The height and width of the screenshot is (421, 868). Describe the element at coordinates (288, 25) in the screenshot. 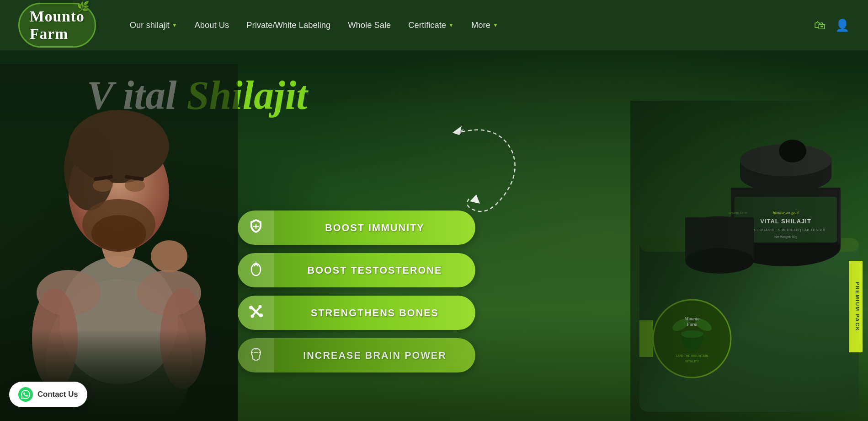

I see `nav-item-private: Private/White Labeling` at that location.